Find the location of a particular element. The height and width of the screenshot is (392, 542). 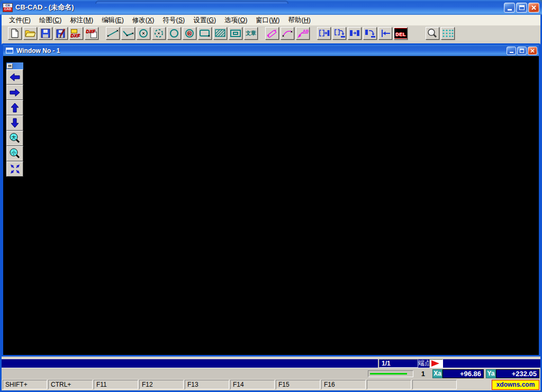

copy-object-button is located at coordinates (355, 33).